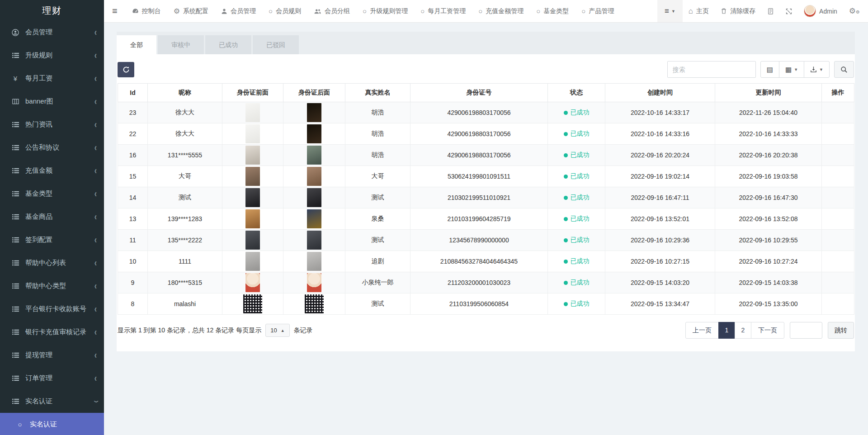  Describe the element at coordinates (52, 424) in the screenshot. I see `sidebar-subitem: ○实名认证` at that location.